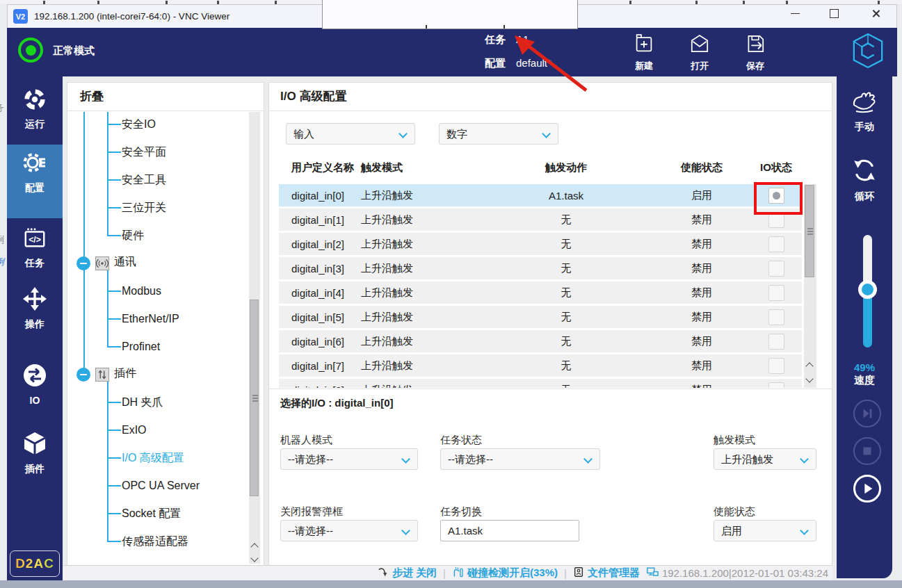  Describe the element at coordinates (74, 51) in the screenshot. I see `mode-label: 正常模式` at that location.